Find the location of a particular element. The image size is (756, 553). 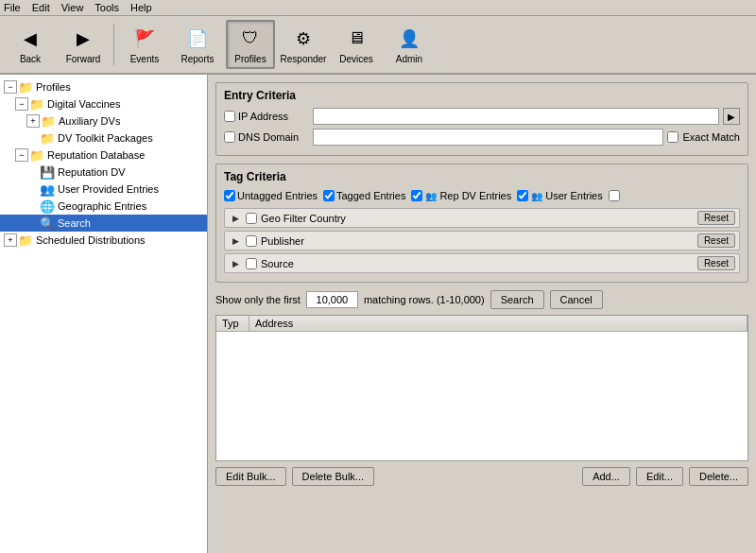

menu-help: Help is located at coordinates (142, 8).